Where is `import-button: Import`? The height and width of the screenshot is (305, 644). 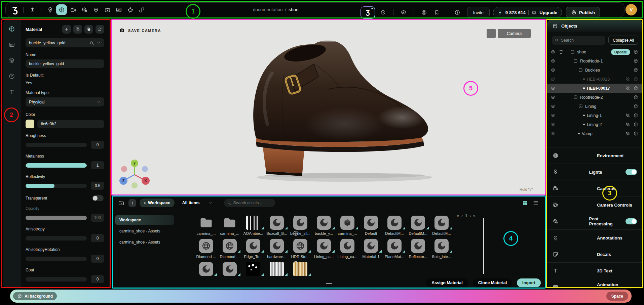
import-button: Import is located at coordinates (529, 283).